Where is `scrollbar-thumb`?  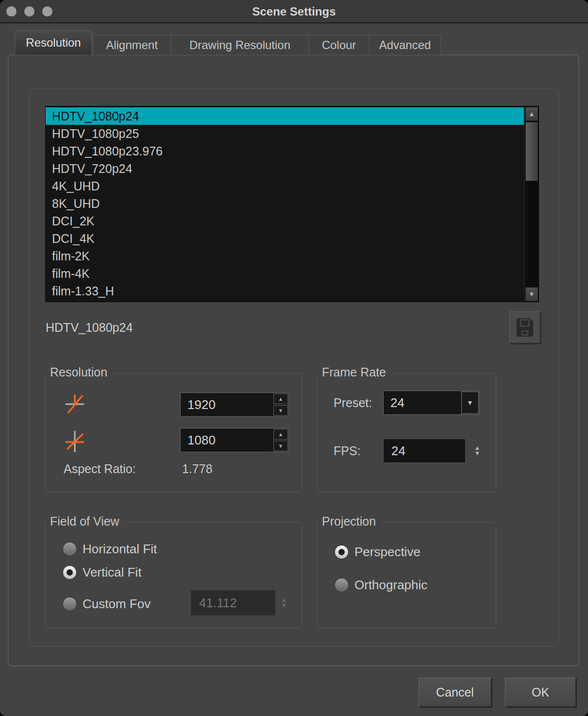 scrollbar-thumb is located at coordinates (532, 152).